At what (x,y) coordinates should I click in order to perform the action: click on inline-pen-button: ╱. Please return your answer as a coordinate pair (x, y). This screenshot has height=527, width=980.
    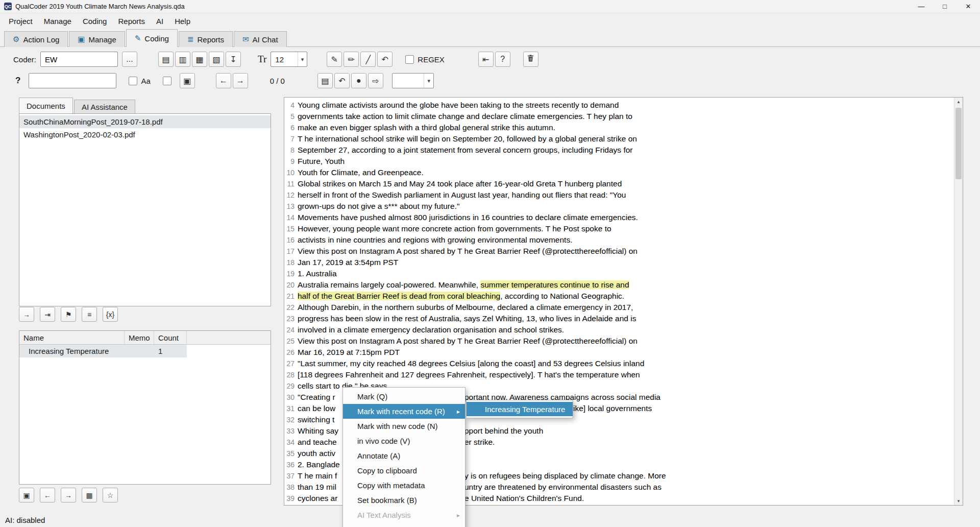
    Looking at the image, I should click on (368, 59).